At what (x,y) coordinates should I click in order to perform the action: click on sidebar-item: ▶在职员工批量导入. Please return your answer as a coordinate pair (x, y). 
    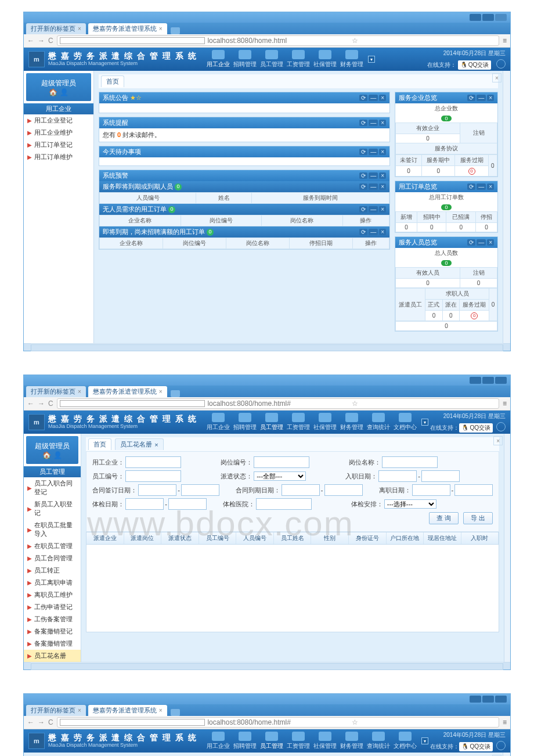
    Looking at the image, I should click on (52, 530).